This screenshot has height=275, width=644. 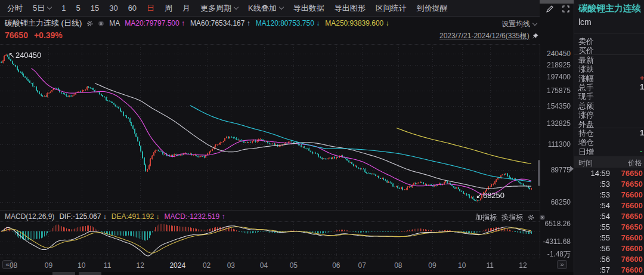 I want to click on time-axis-label: 2024, so click(x=178, y=265).